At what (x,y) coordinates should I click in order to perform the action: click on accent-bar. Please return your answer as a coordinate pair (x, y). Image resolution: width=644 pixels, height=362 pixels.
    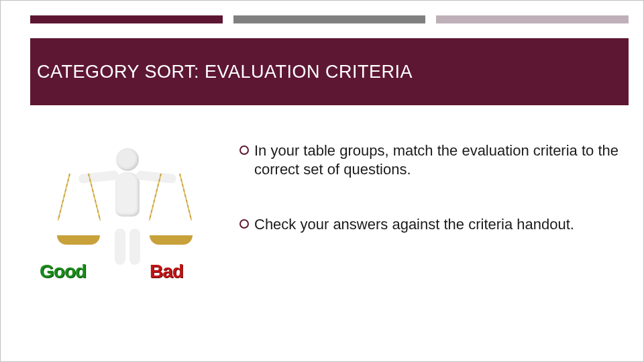
    Looking at the image, I should click on (329, 19).